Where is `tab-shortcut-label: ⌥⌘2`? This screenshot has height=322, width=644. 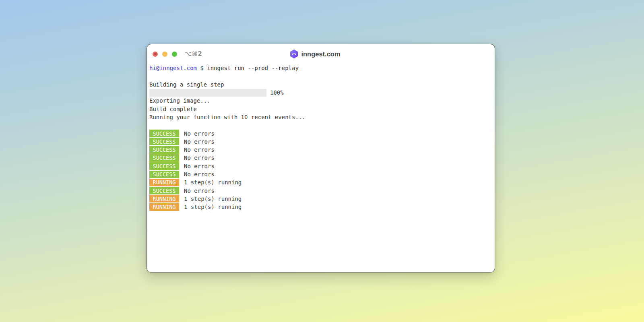 tab-shortcut-label: ⌥⌘2 is located at coordinates (193, 54).